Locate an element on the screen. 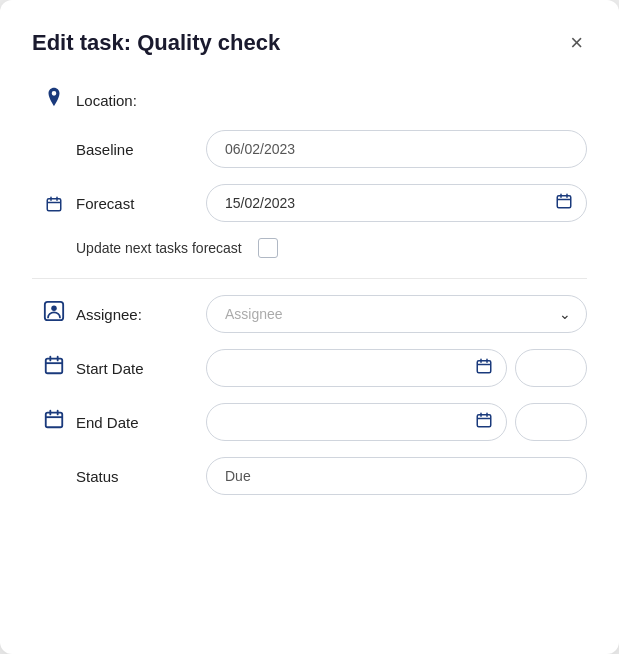  location-row: Location: is located at coordinates (310, 100).